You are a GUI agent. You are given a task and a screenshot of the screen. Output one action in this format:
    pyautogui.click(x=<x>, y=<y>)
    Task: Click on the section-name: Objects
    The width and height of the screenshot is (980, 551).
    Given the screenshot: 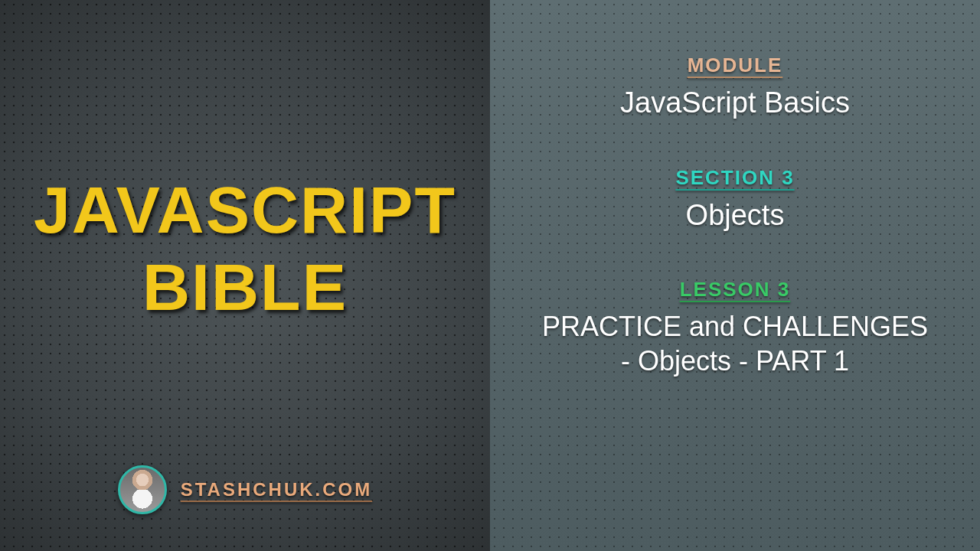 What is the action you would take?
    pyautogui.click(x=735, y=216)
    